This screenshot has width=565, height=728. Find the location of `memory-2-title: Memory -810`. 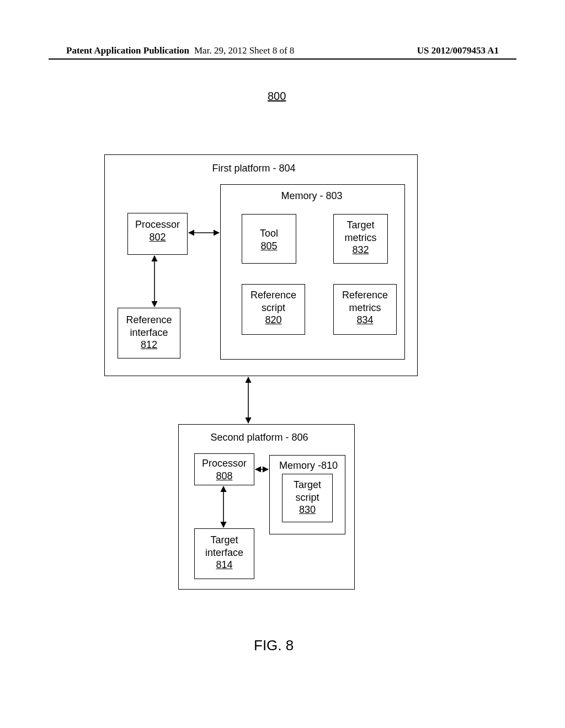

memory-2-title: Memory -810 is located at coordinates (308, 465).